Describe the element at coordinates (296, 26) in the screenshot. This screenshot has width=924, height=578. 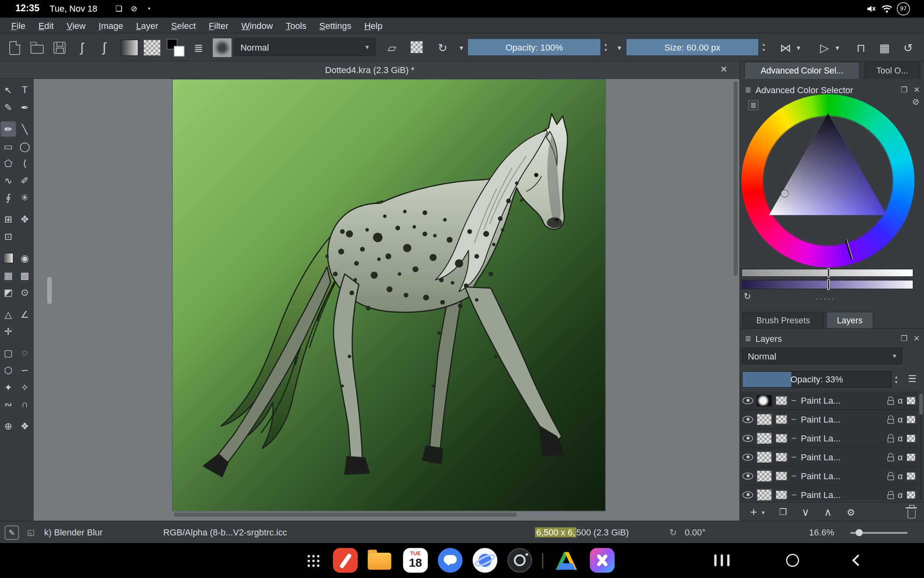
I see `menu-tools: Tools` at that location.